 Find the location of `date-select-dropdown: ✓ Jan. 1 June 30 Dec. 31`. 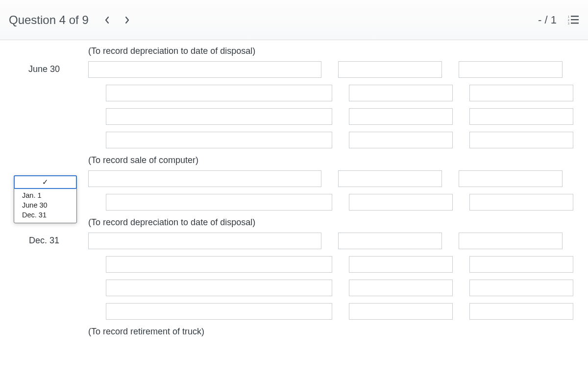

date-select-dropdown: ✓ Jan. 1 June 30 Dec. 31 is located at coordinates (45, 199).